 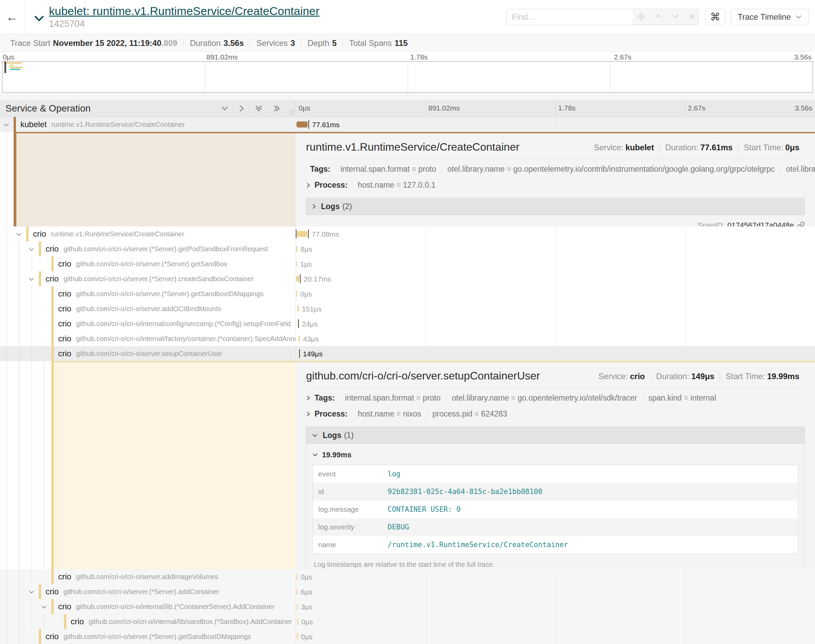 I want to click on span-row-left: criogithub.com/cri-o/cri-o/server.(*Serv…, so click(x=148, y=249).